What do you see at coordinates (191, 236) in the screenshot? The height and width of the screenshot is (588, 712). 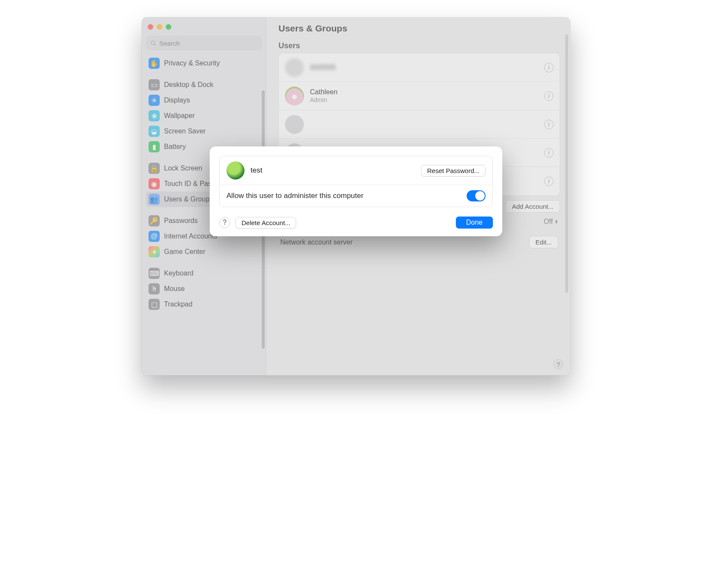 I see `sidebar-item-label: Internet Accounts` at bounding box center [191, 236].